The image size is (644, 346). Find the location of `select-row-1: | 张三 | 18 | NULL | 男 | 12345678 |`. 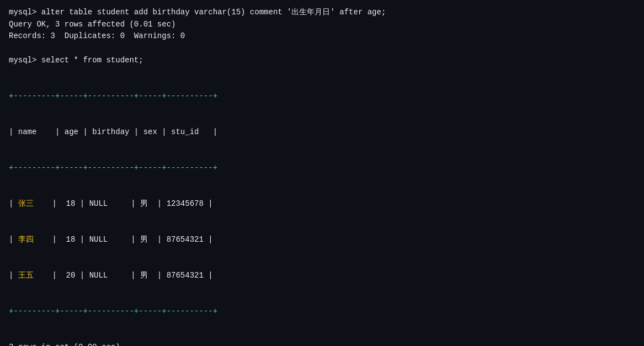

select-row-1: | 张三 | 18 | NULL | 男 | 12345678 | is located at coordinates (322, 204).